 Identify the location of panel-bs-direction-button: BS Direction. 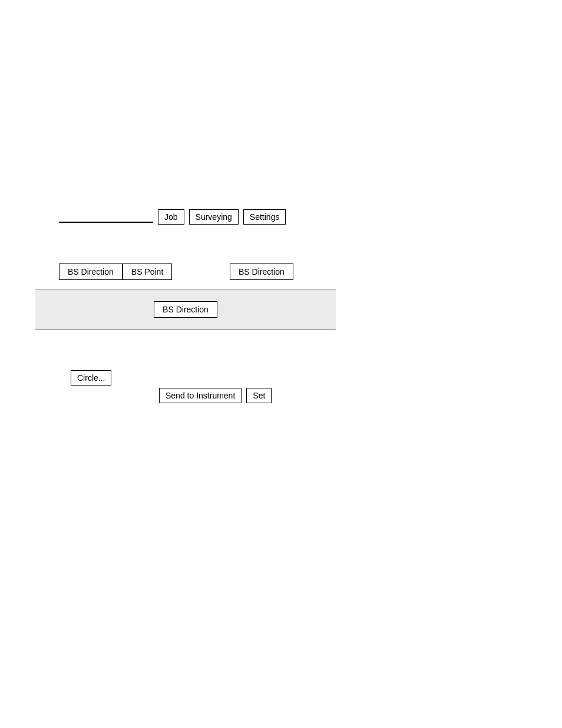
(186, 309).